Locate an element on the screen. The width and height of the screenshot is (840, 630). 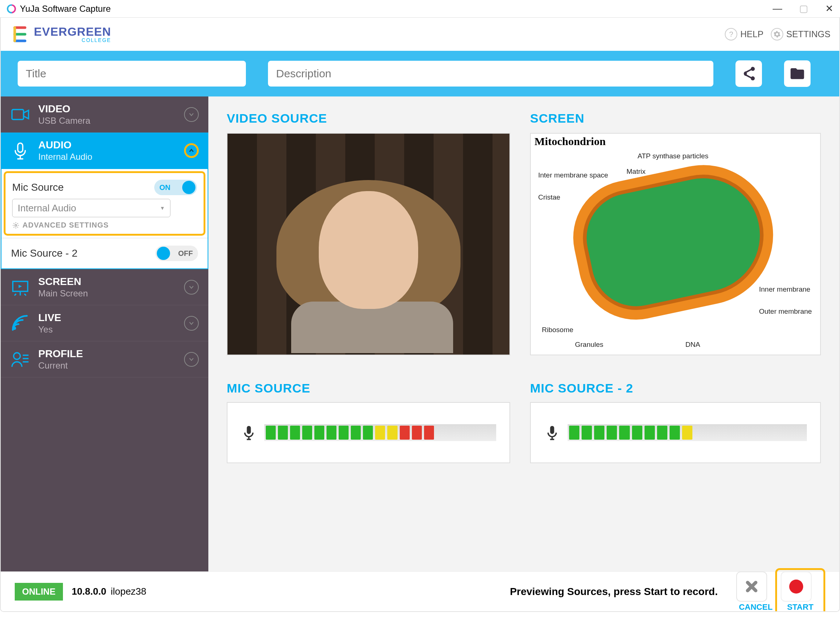
diagram-label: Matrix is located at coordinates (636, 172).